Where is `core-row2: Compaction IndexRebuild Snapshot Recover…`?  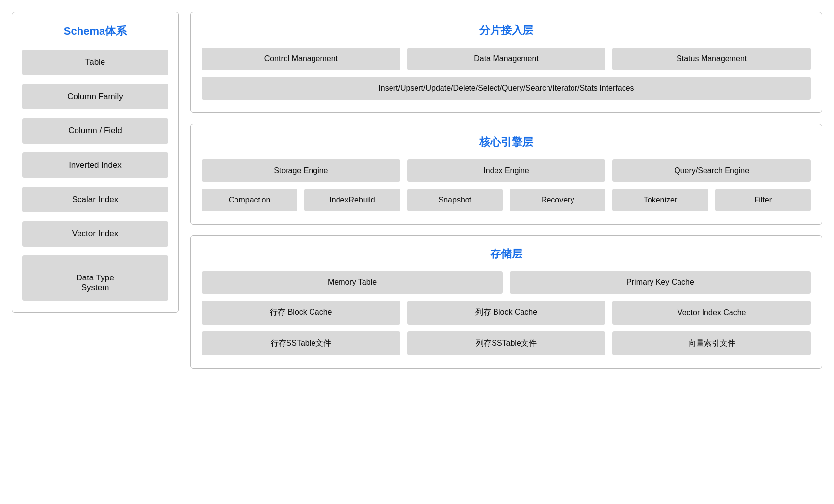 core-row2: Compaction IndexRebuild Snapshot Recover… is located at coordinates (506, 200).